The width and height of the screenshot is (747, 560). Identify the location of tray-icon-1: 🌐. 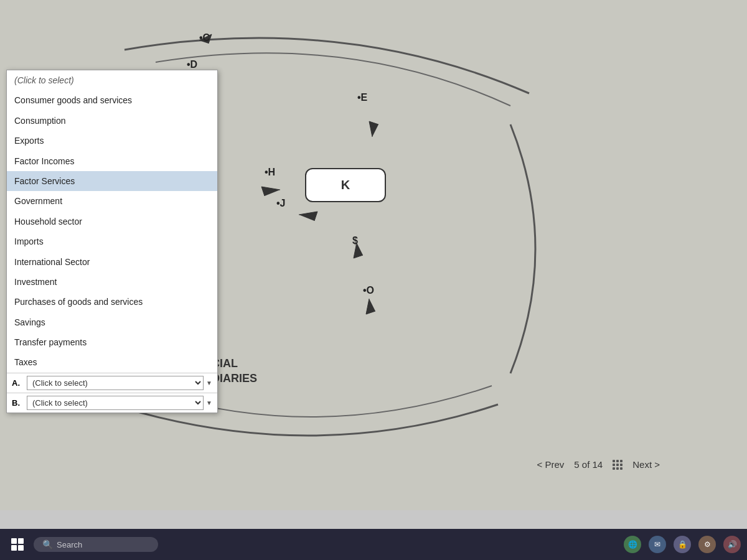
(632, 544).